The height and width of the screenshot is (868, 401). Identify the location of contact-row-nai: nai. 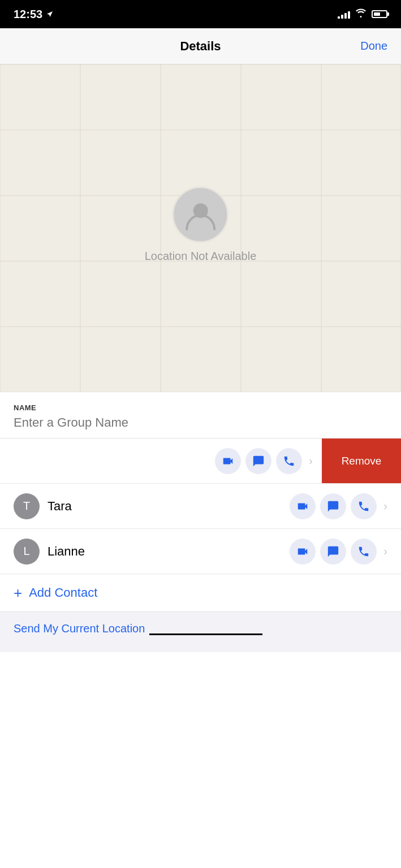
(200, 461).